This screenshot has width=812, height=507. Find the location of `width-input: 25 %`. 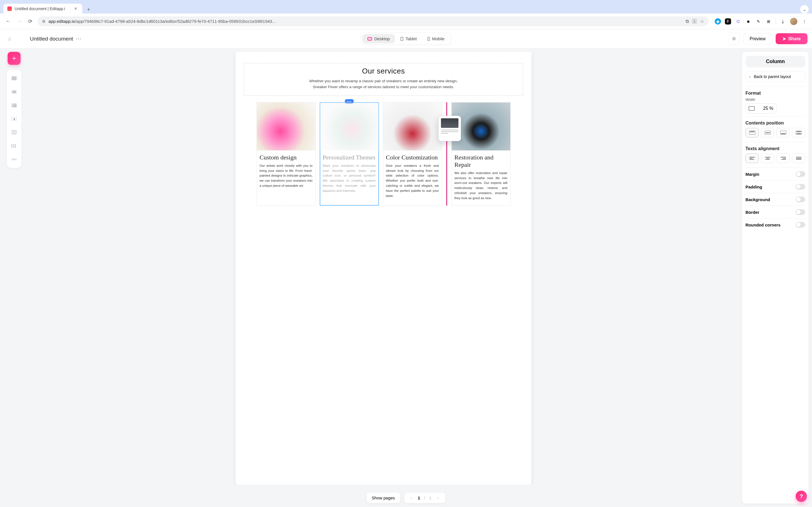

width-input: 25 % is located at coordinates (761, 109).